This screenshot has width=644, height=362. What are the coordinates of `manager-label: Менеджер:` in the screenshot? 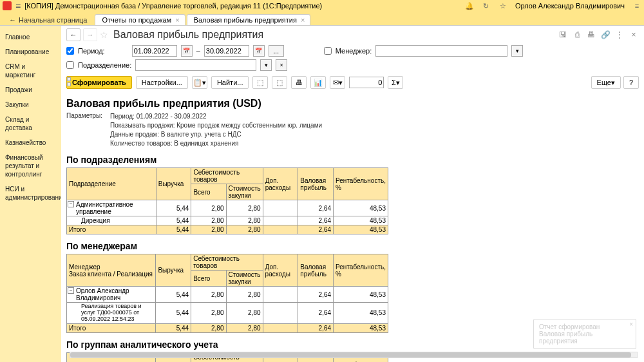 It's located at (354, 51).